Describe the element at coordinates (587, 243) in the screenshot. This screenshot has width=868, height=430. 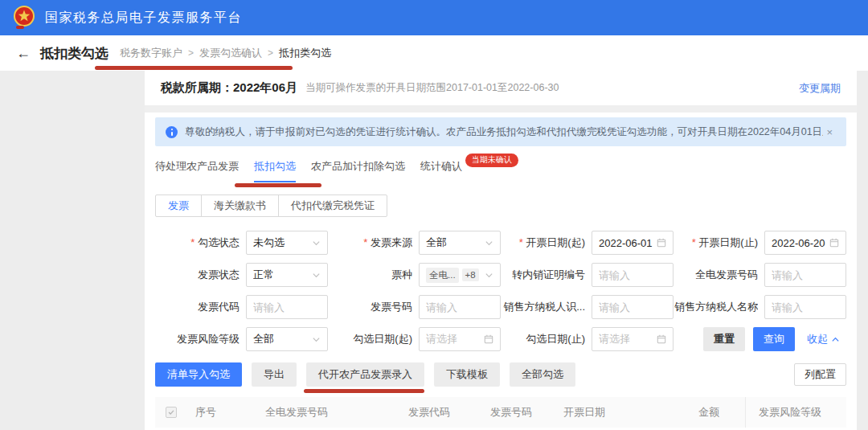
I see `filter-issue-date-start: 开票日期(起) 2022-06-01` at that location.